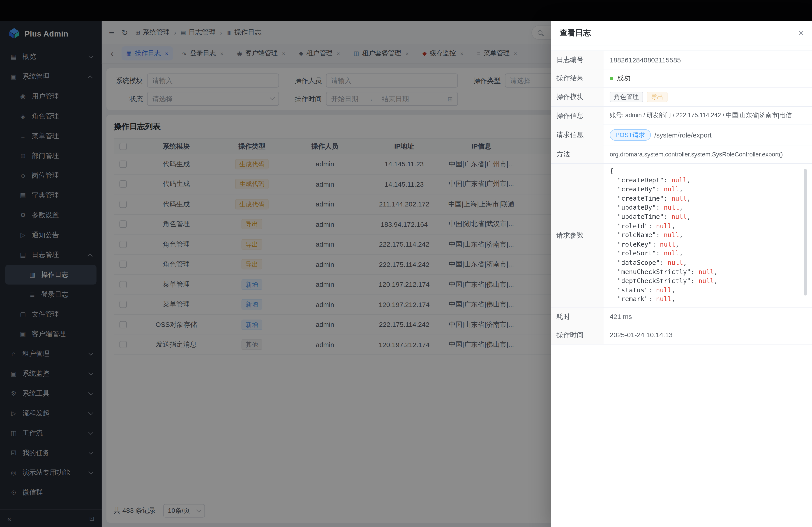  What do you see at coordinates (682, 60) in the screenshot?
I see `drawer-row-log-id: 日志编号 1882612840802115585` at bounding box center [682, 60].